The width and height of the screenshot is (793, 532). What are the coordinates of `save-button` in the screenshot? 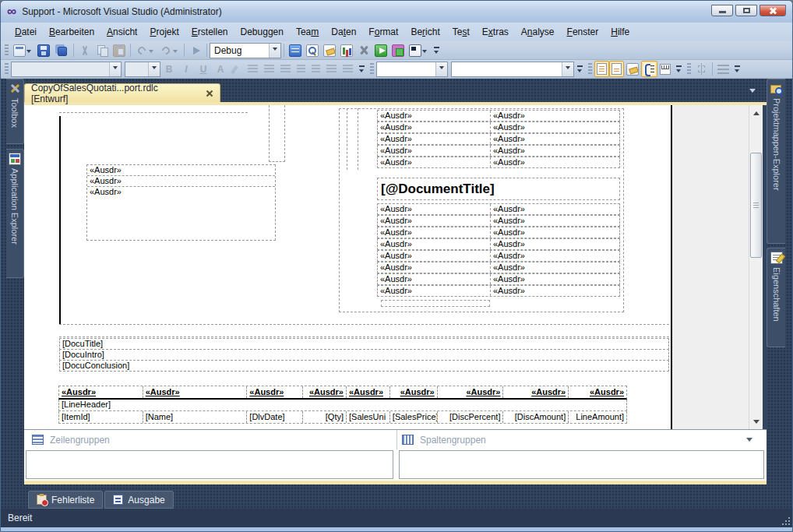 It's located at (44, 51).